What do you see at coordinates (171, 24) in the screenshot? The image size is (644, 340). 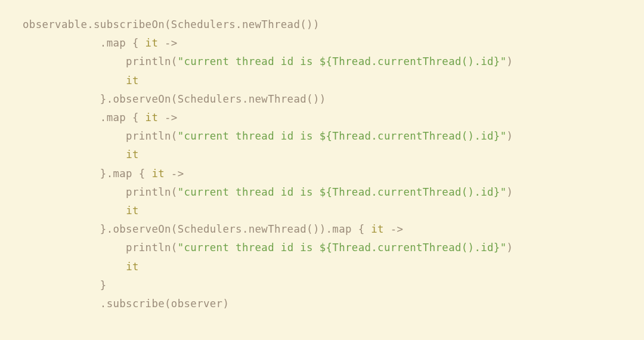 I see `code-token: observable.subscribeOn(Schedulers.newThr…` at bounding box center [171, 24].